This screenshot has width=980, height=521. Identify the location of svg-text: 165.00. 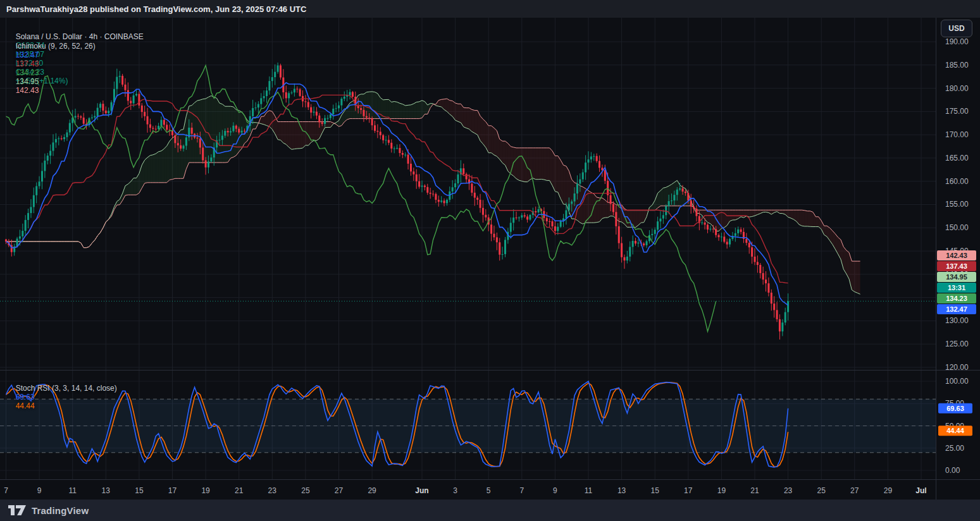
(957, 158).